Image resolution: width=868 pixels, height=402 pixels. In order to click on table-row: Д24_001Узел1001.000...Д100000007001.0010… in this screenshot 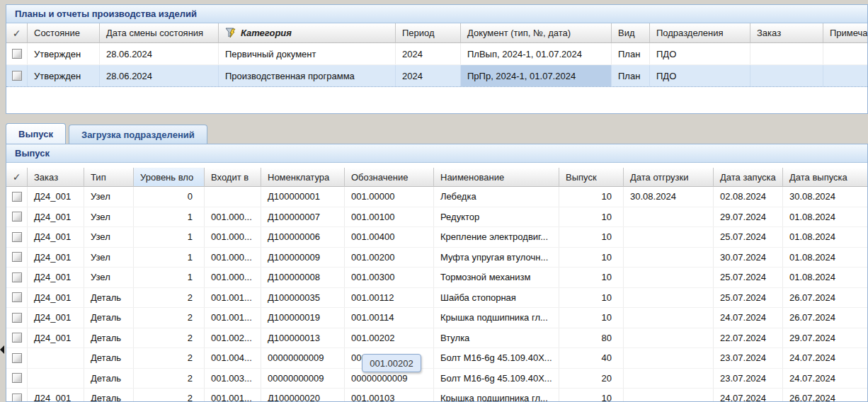, I will do `click(437, 218)`.